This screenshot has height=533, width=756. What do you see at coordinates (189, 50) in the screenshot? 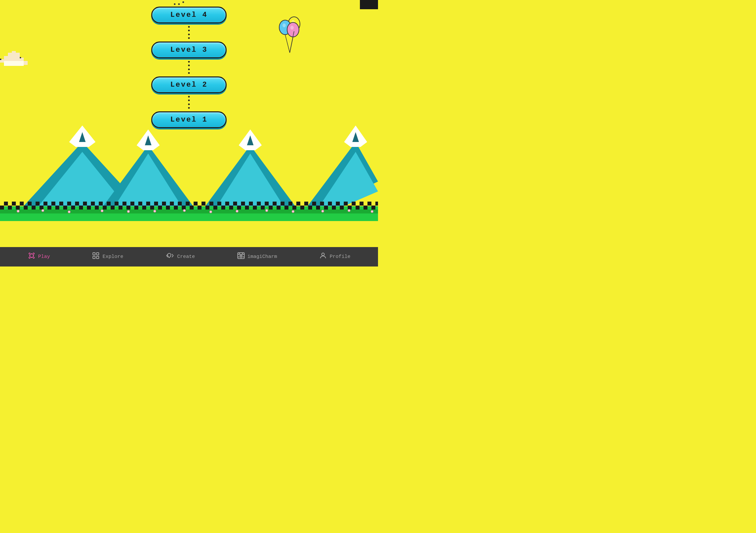
I see `level-3-button: Level 3` at bounding box center [189, 50].